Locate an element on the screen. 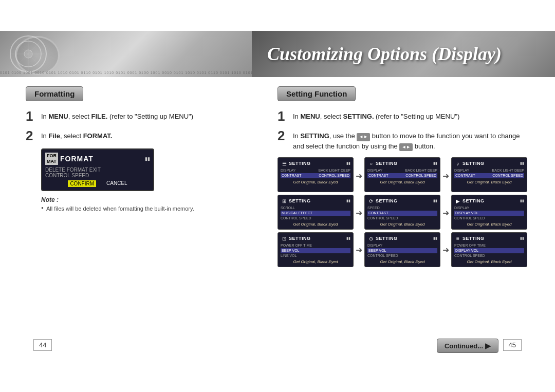 The image size is (555, 392). continued-button: Continued... ▶ is located at coordinates (468, 346).